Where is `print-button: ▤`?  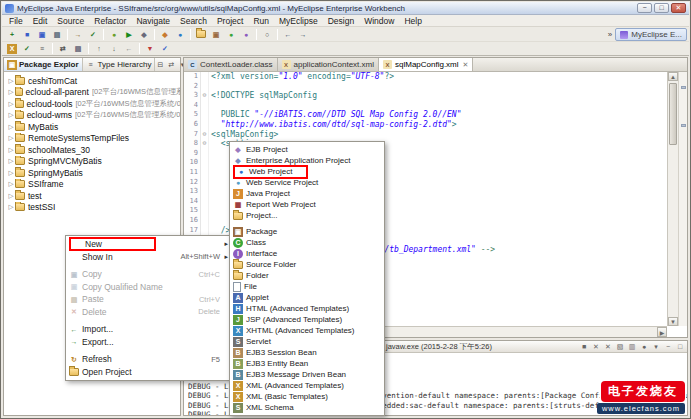 print-button: ▤ is located at coordinates (57, 34).